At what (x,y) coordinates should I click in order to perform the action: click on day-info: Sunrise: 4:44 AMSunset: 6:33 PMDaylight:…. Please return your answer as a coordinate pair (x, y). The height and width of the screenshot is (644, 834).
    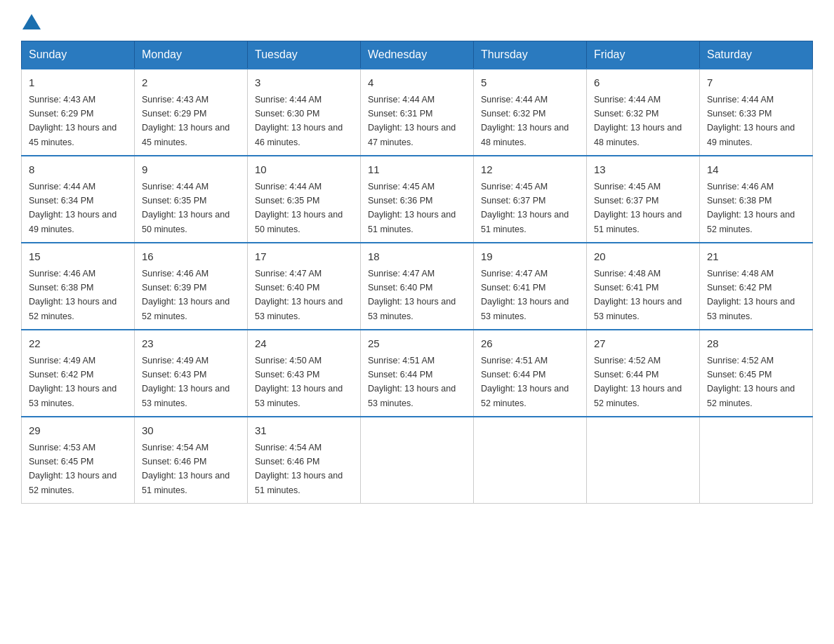
    Looking at the image, I should click on (751, 121).